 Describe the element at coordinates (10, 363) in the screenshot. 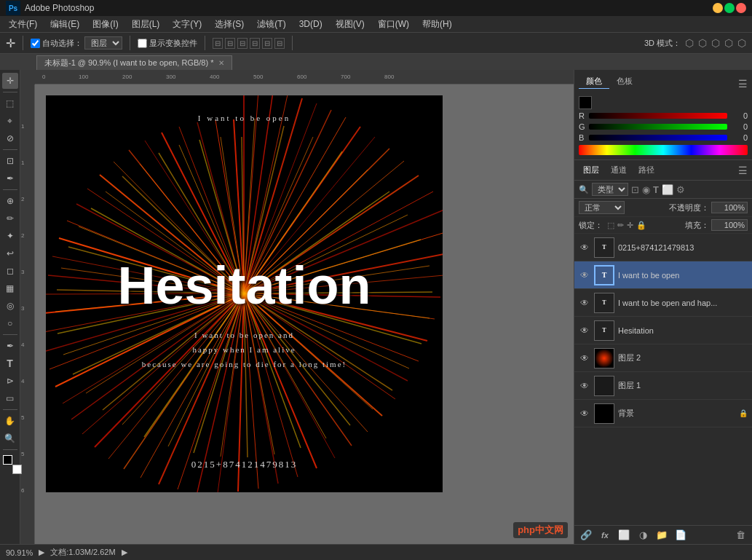

I see `text-tool: T` at that location.